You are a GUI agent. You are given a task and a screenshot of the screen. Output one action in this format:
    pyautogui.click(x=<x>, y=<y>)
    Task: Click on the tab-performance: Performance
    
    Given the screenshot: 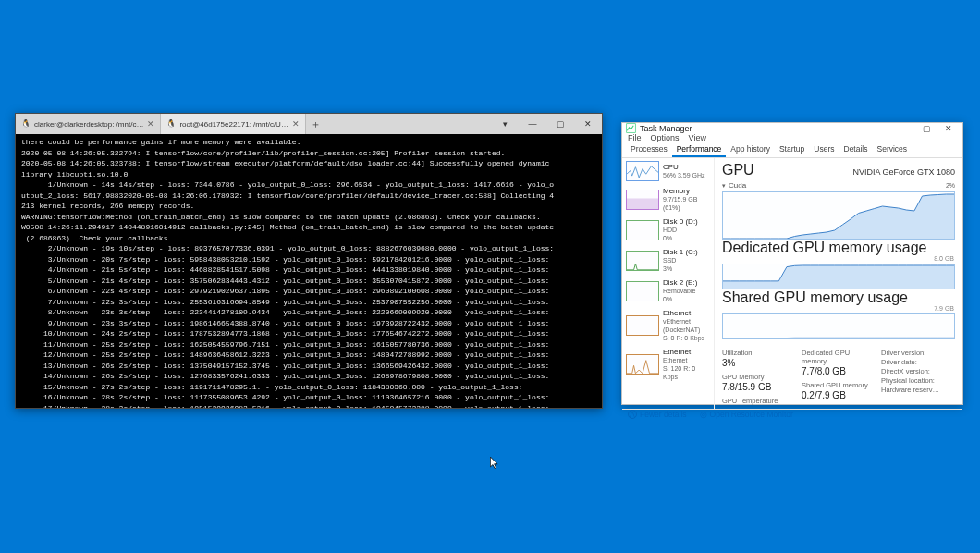 What is the action you would take?
    pyautogui.click(x=699, y=150)
    